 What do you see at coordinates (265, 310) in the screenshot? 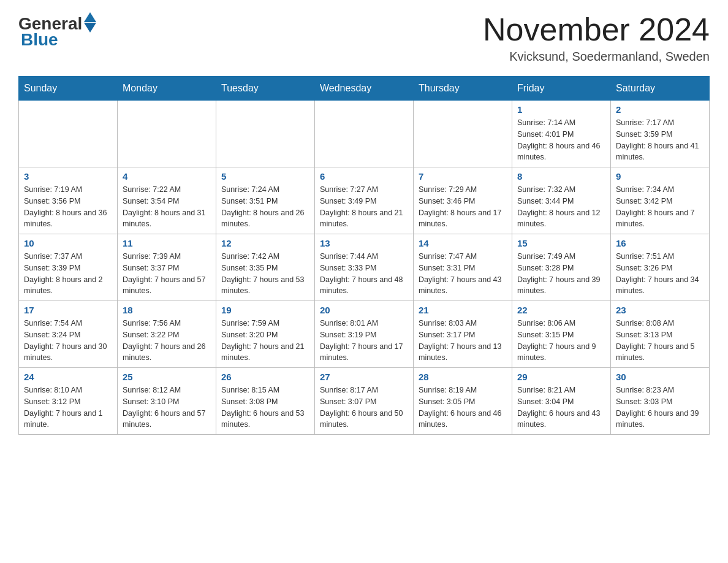
I see `day-number: 19` at bounding box center [265, 310].